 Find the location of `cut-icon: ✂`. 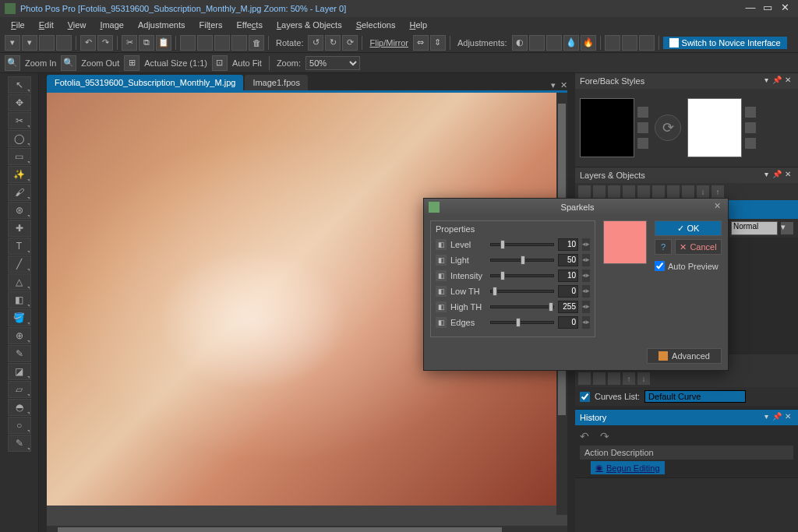

cut-icon: ✂ is located at coordinates (129, 43).